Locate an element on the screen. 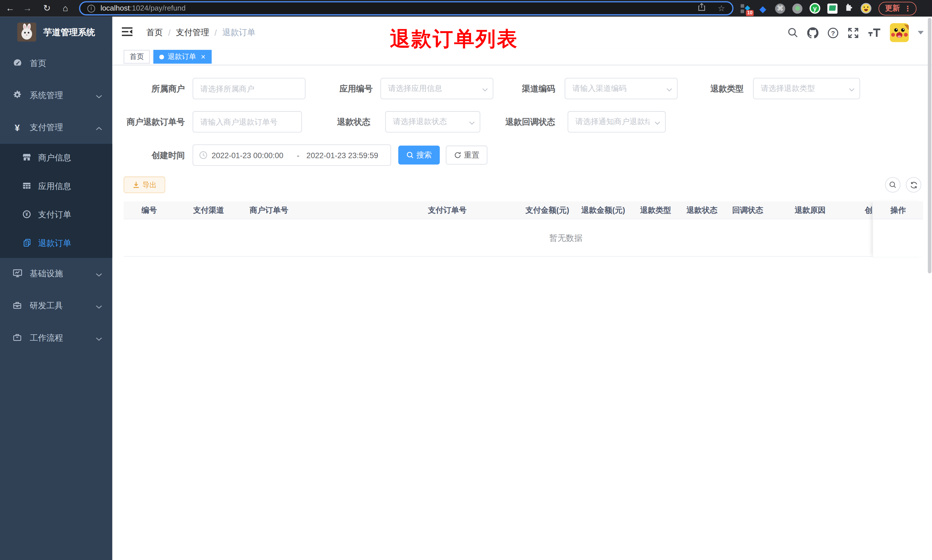 The image size is (932, 560). ext-emoji-avatar is located at coordinates (866, 8).